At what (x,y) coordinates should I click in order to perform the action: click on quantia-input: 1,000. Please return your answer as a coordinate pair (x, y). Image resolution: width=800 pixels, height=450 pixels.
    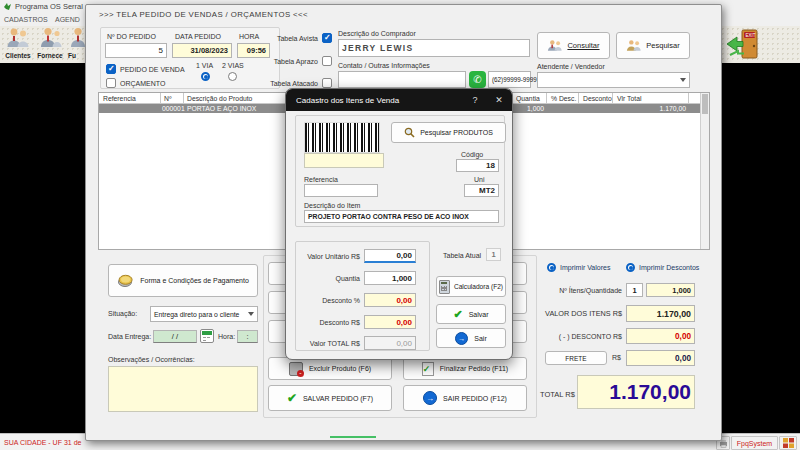
    Looking at the image, I should click on (390, 278).